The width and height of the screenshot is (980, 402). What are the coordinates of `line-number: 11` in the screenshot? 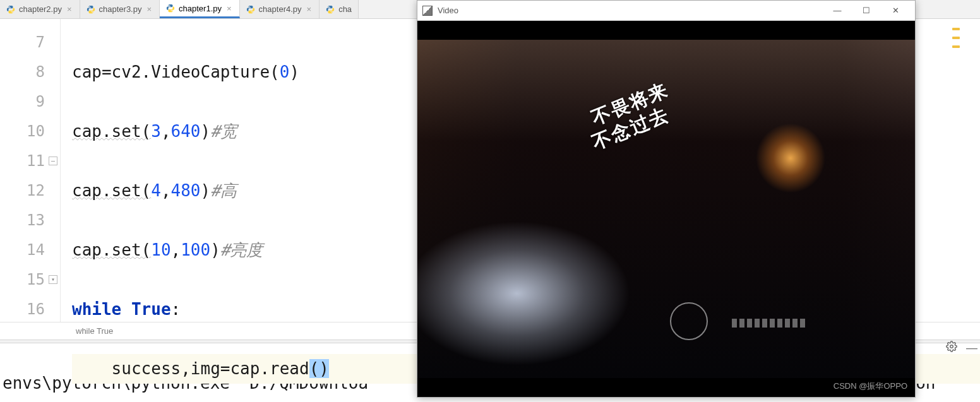 It's located at (23, 162).